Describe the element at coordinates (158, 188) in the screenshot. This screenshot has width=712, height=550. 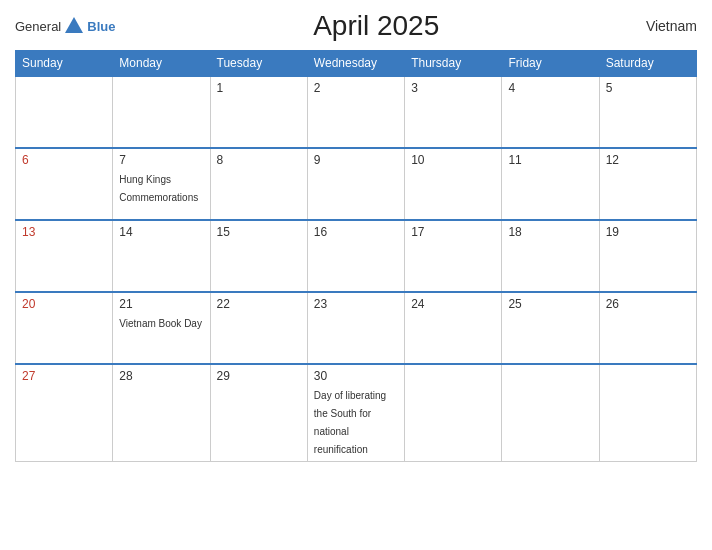
I see `event-label: Hung Kings Commemorations` at that location.